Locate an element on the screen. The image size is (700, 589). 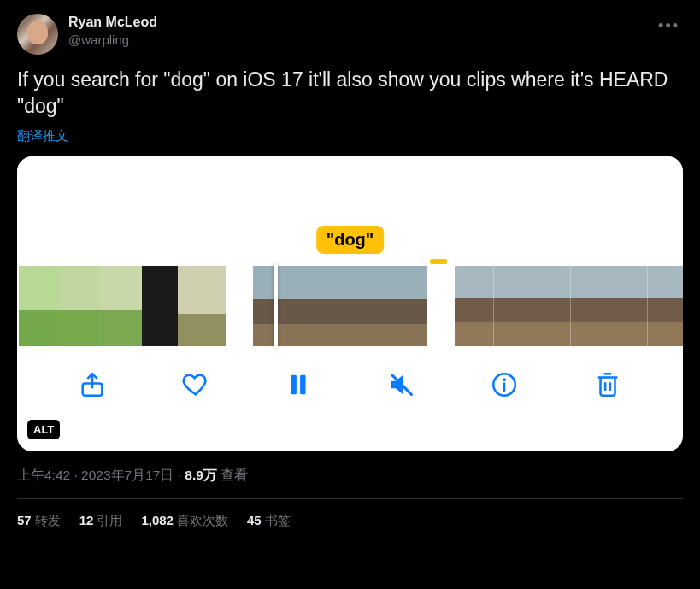
retweets-label: 转发 is located at coordinates (48, 520).